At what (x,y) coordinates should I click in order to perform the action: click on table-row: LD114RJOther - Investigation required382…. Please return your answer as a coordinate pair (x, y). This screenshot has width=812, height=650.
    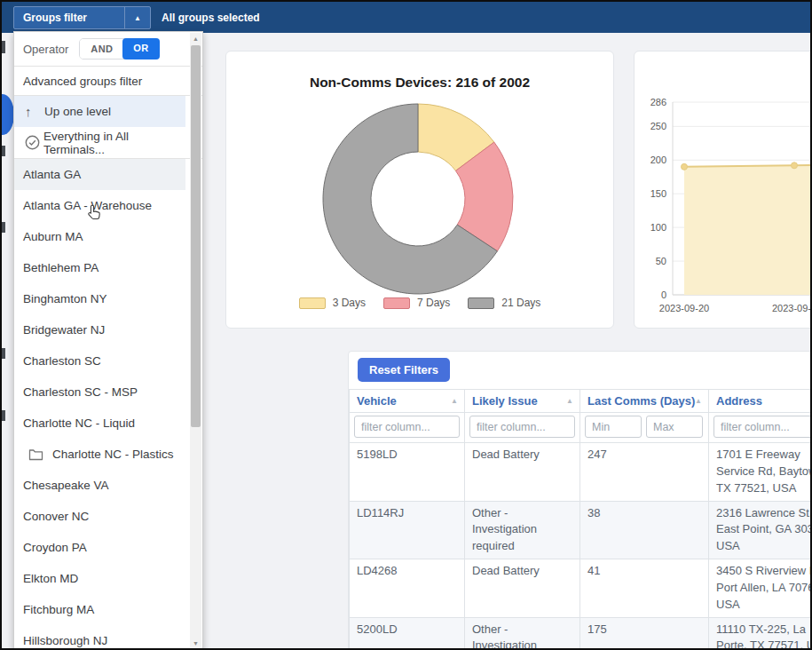
    Looking at the image, I should click on (580, 530).